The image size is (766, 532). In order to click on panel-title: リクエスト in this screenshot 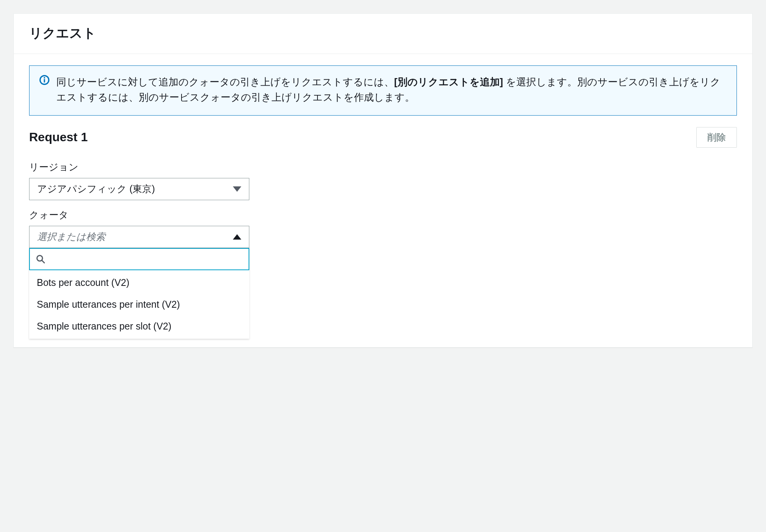, I will do `click(383, 33)`.